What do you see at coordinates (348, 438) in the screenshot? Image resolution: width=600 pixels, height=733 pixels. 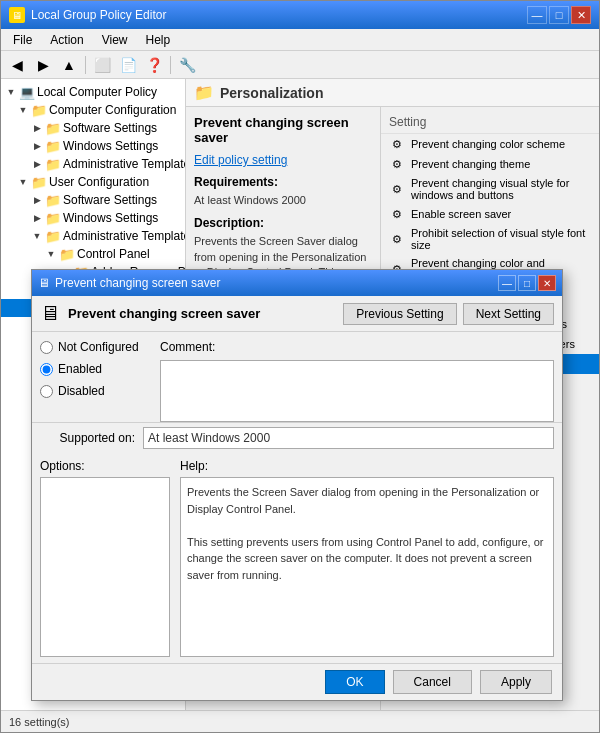 I see `supported-input` at bounding box center [348, 438].